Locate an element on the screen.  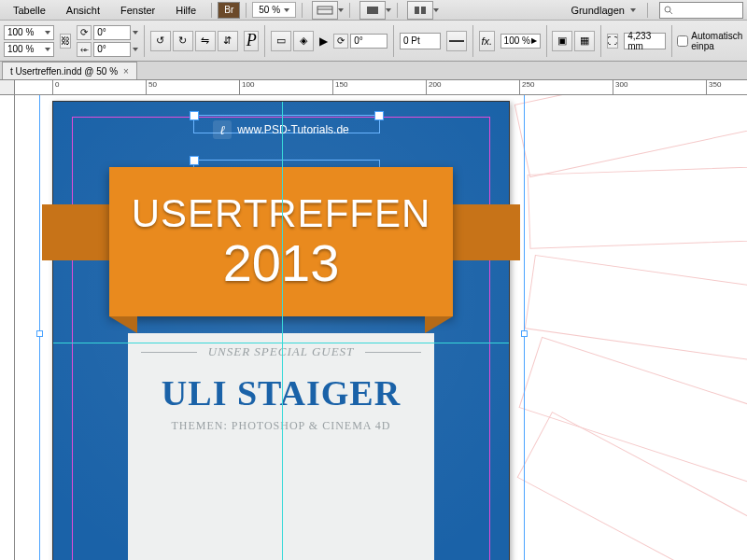
ruler-tick: 150 is located at coordinates (340, 88).